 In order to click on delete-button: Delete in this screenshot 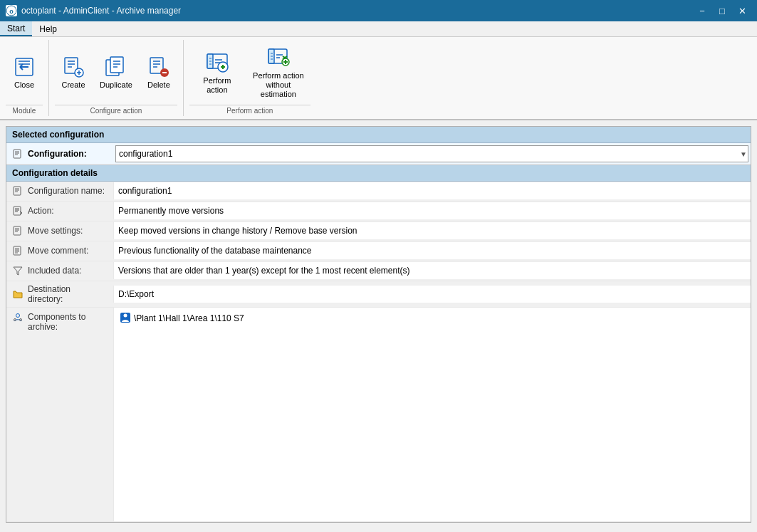, I will do `click(159, 73)`.